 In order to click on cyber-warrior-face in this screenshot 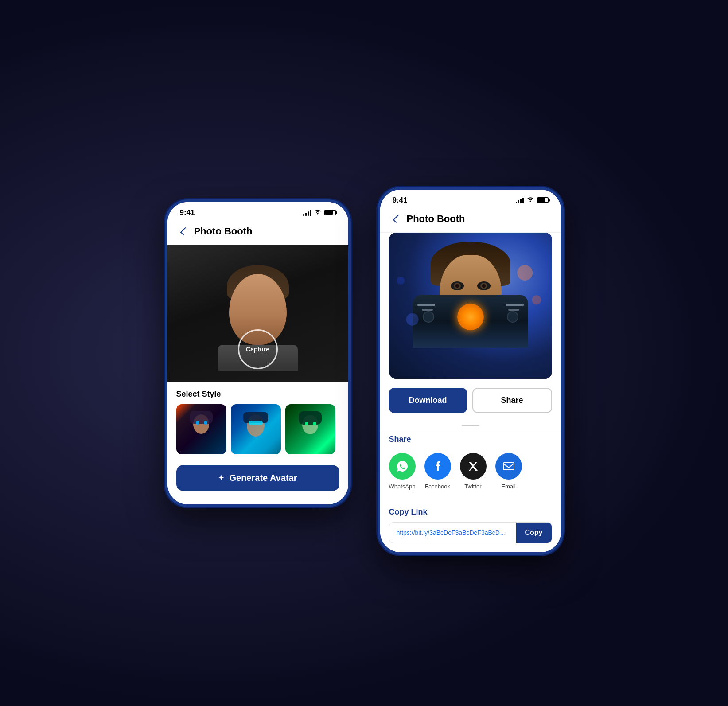, I will do `click(471, 290)`.